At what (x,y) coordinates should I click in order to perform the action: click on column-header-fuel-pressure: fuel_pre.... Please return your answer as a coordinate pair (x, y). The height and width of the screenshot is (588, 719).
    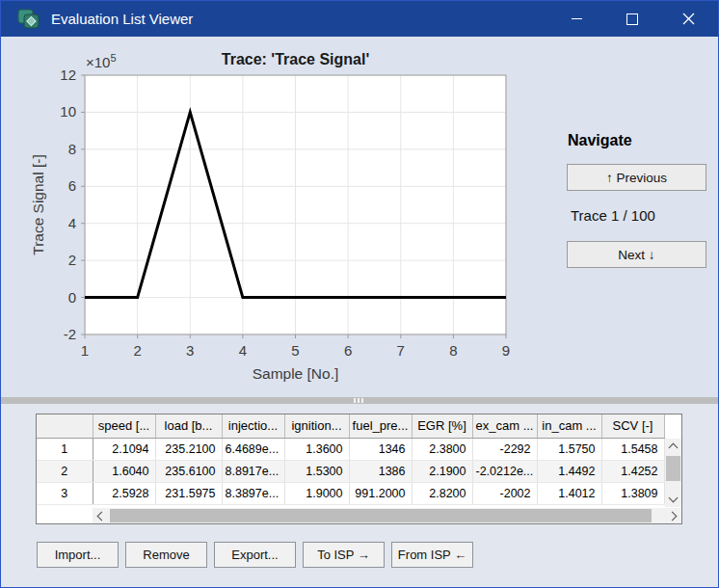
    Looking at the image, I should click on (380, 426).